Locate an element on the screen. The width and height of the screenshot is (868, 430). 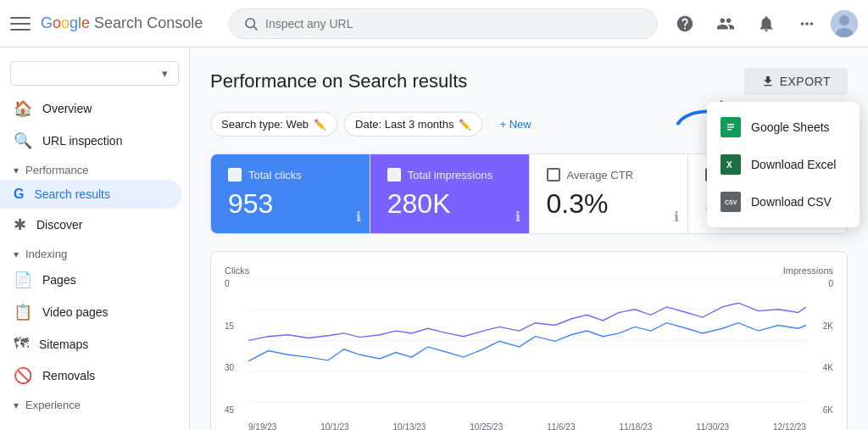
sidebar-item-video-pages: 📋 Video pages is located at coordinates (92, 312).